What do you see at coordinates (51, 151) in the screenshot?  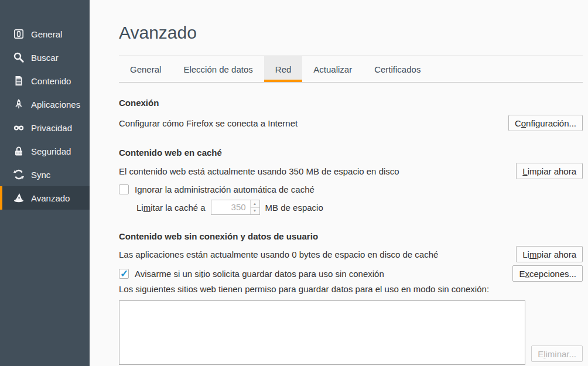 I see `sidebar-item-label: Seguridad` at bounding box center [51, 151].